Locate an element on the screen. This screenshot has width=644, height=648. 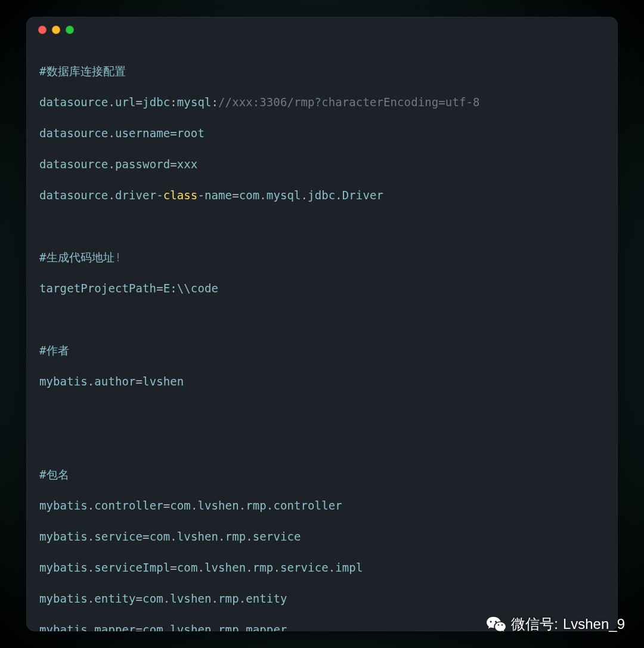
comment-author: #作者 is located at coordinates (54, 350).